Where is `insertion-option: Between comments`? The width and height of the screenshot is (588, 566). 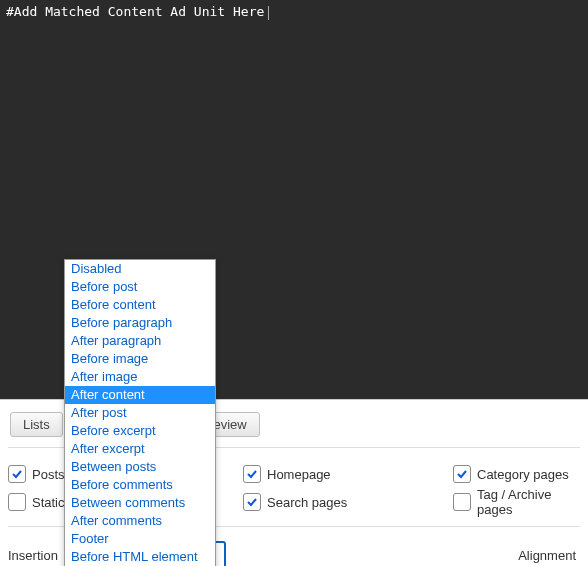
insertion-option: Between comments is located at coordinates (140, 503).